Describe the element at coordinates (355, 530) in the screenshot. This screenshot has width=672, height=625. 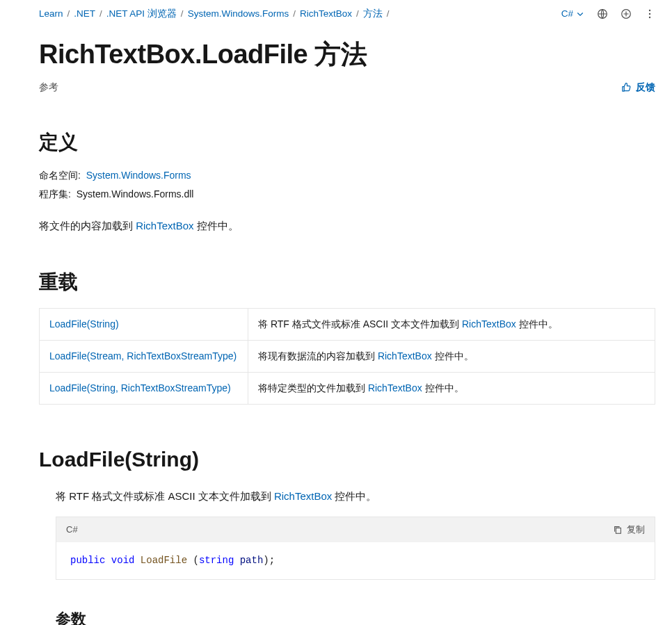
I see `code-header: C# 复制` at that location.